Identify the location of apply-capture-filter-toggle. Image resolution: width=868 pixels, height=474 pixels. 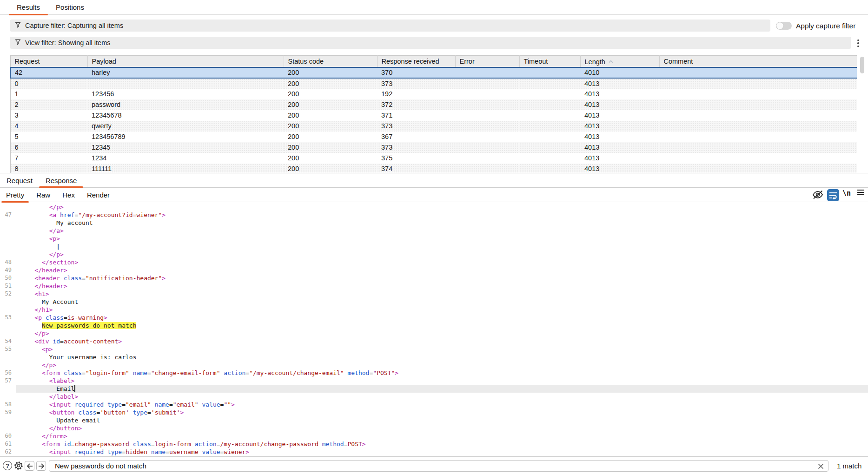
(784, 26).